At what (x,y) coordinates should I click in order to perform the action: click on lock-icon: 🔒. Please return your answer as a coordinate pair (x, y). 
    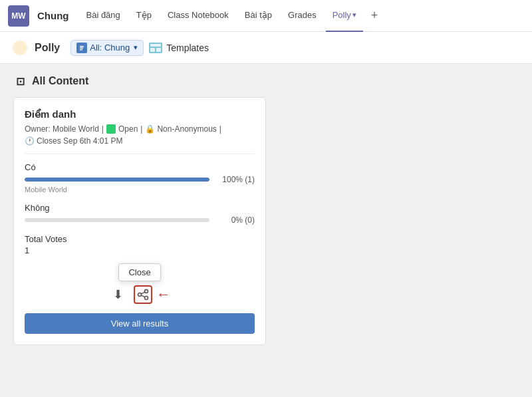
    Looking at the image, I should click on (150, 129).